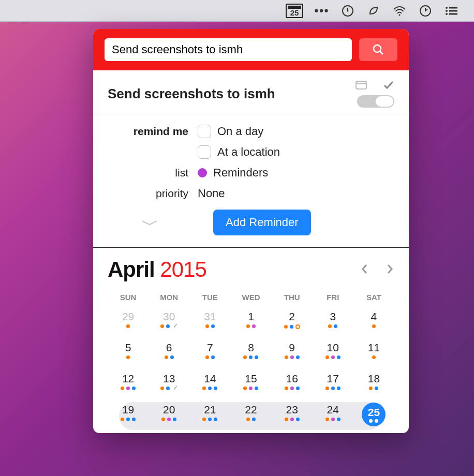 This screenshot has height=476, width=474. Describe the element at coordinates (128, 317) in the screenshot. I see `day-number: 29` at that location.